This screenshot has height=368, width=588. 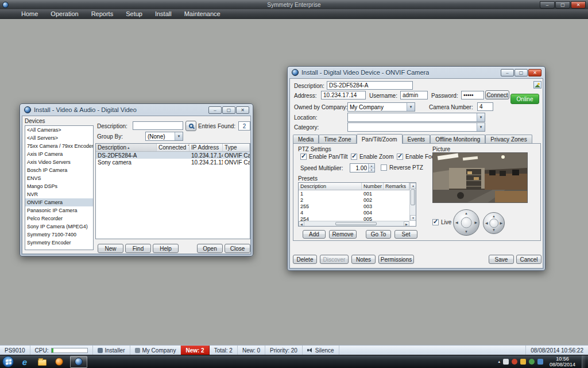 I want to click on preset-row: 4 004, so click(x=357, y=213).